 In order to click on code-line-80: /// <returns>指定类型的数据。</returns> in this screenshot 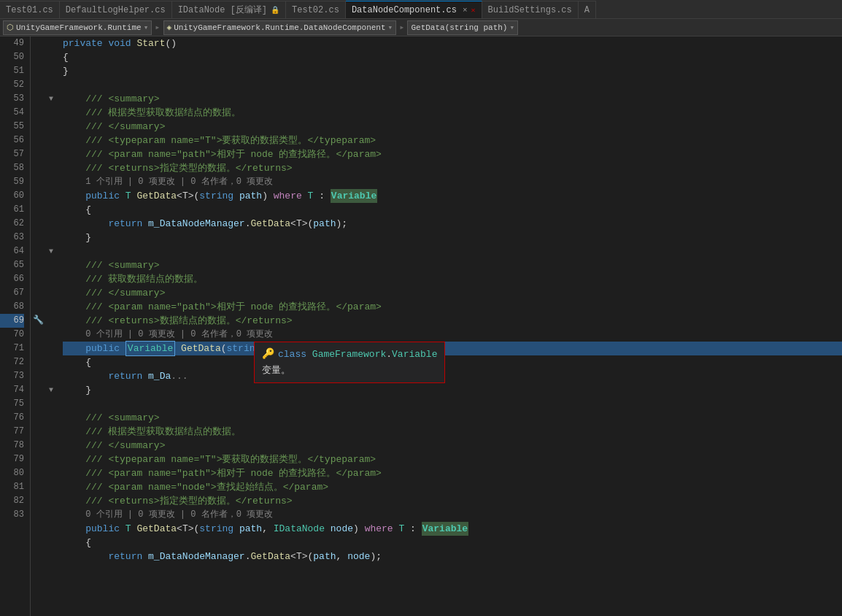, I will do `click(452, 501)`.